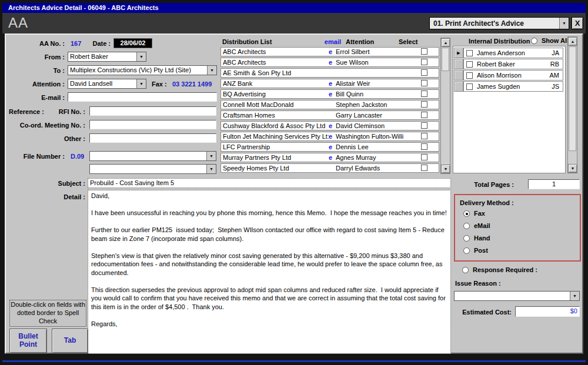  What do you see at coordinates (142, 71) in the screenshot?
I see `to-dropdown: Multiplex Constructions (Vic) Pty Ltd (S…` at bounding box center [142, 71].